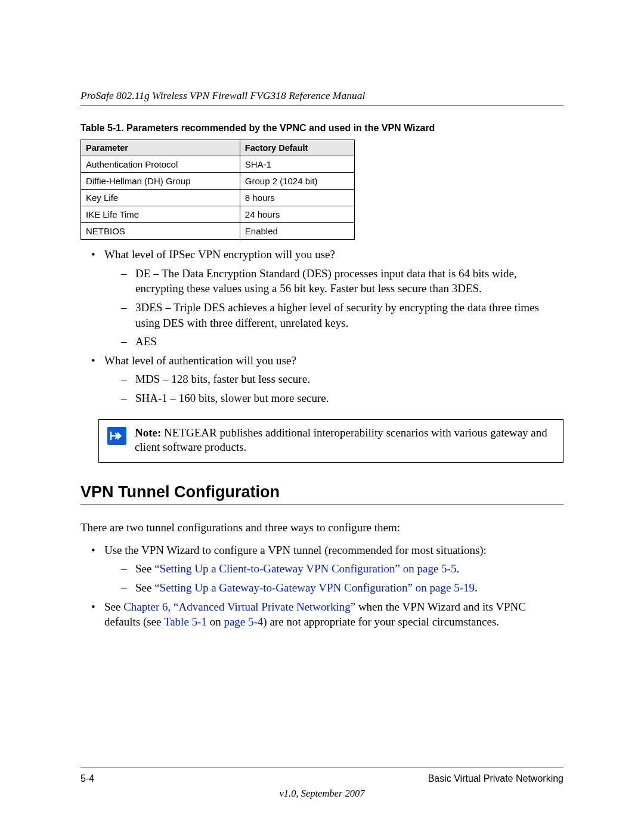  Describe the element at coordinates (315, 588) in the screenshot. I see `xref-gateway-gateway: “Setting Up a Gateway-to-Gateway VPN Con…` at that location.